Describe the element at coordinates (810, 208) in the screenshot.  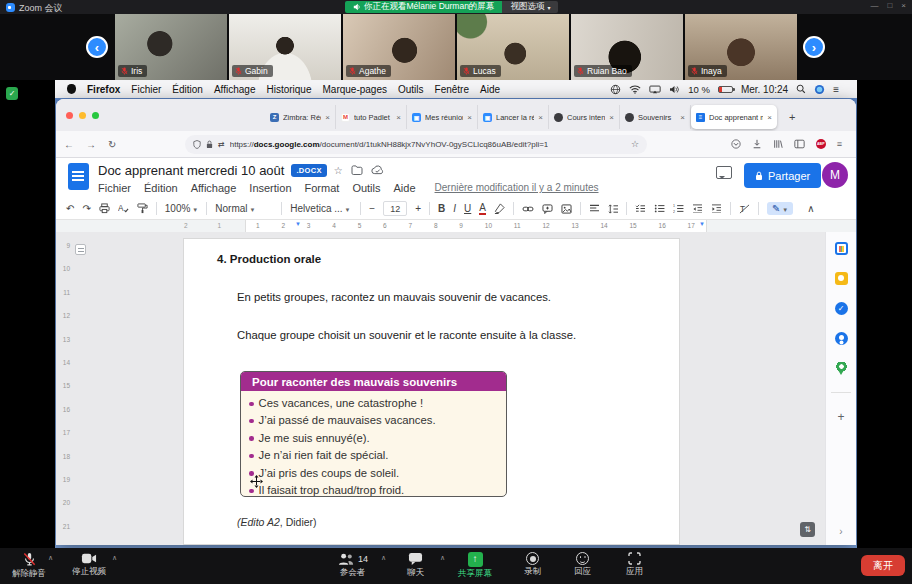
I see `collapse-toolbar-icon: ∧` at that location.